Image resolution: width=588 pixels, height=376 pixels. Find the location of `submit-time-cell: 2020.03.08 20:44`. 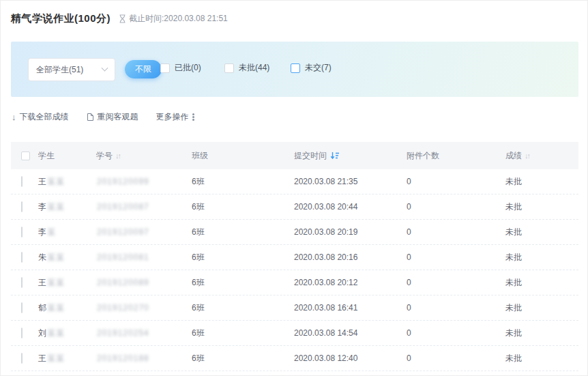

submit-time-cell: 2020.03.08 20:44 is located at coordinates (351, 207).